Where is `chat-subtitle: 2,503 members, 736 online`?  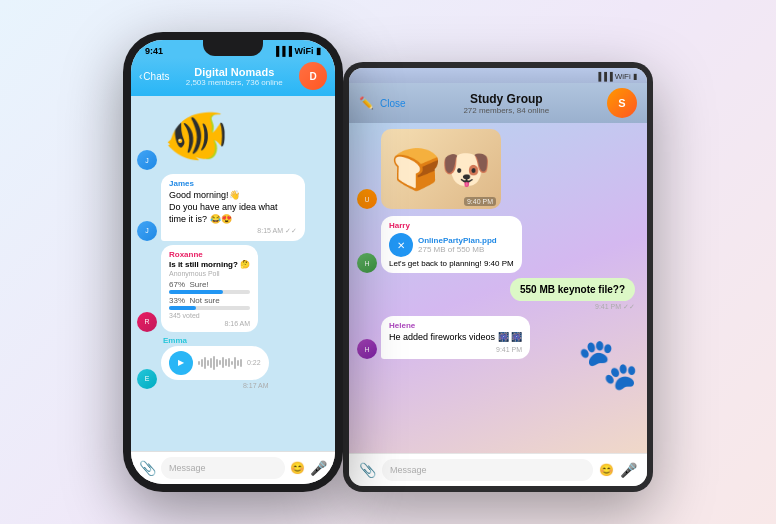
chat-subtitle: 2,503 members, 736 online is located at coordinates (234, 82).